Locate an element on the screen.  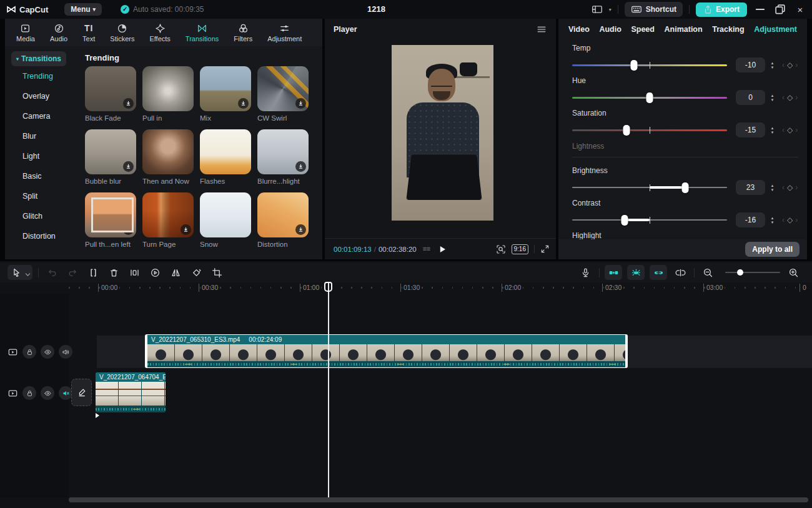
playhead-line is located at coordinates (329, 390).